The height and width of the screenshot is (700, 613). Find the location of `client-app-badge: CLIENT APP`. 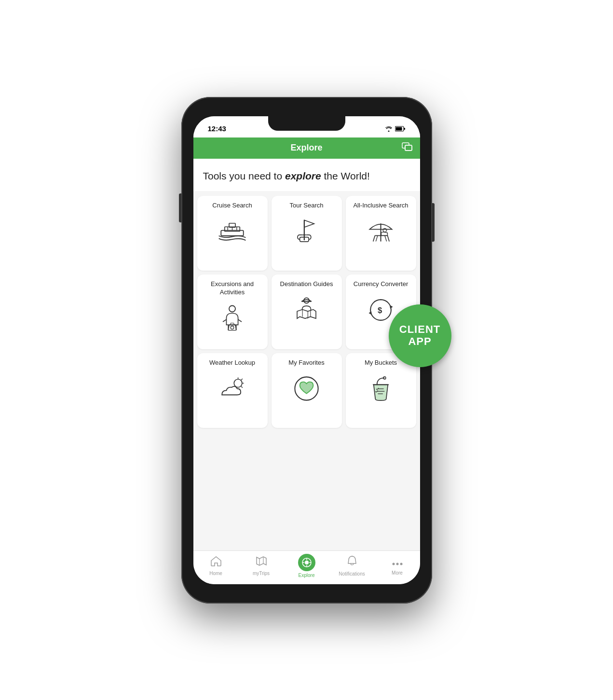

client-app-badge: CLIENT APP is located at coordinates (420, 336).